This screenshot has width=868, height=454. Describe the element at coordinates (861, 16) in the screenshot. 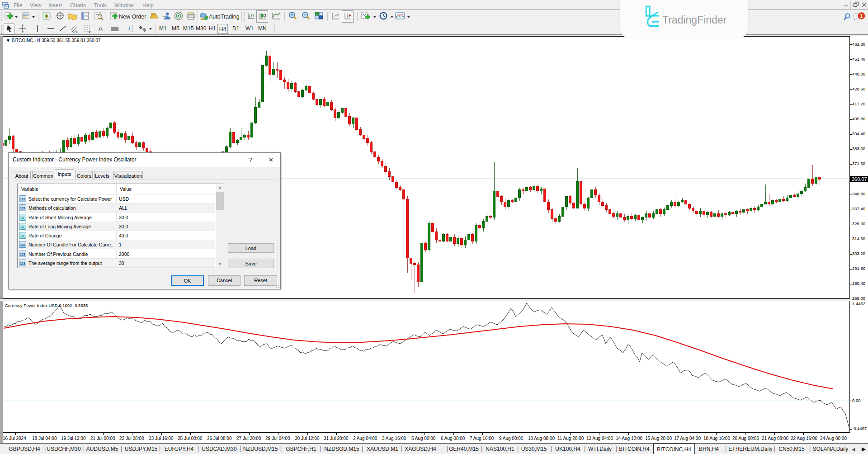

I see `svg-text: 1` at that location.